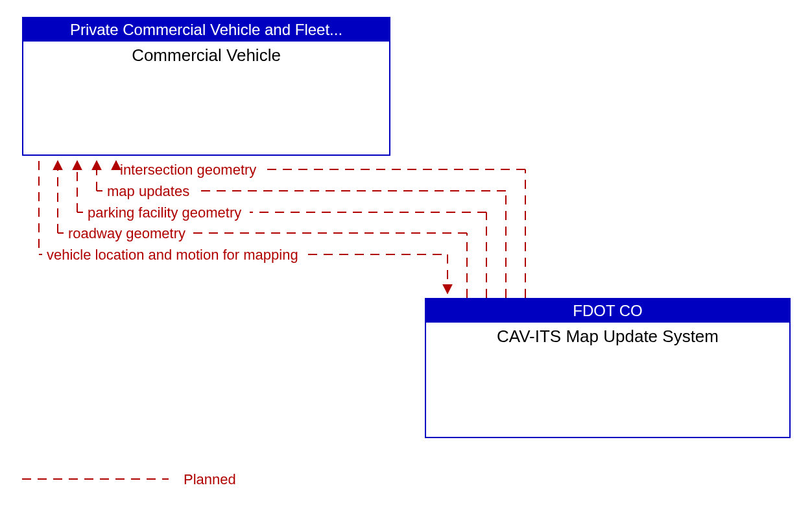 The height and width of the screenshot is (505, 812). What do you see at coordinates (188, 170) in the screenshot?
I see `flow-label-intersection-geometry: intersection geometry` at bounding box center [188, 170].